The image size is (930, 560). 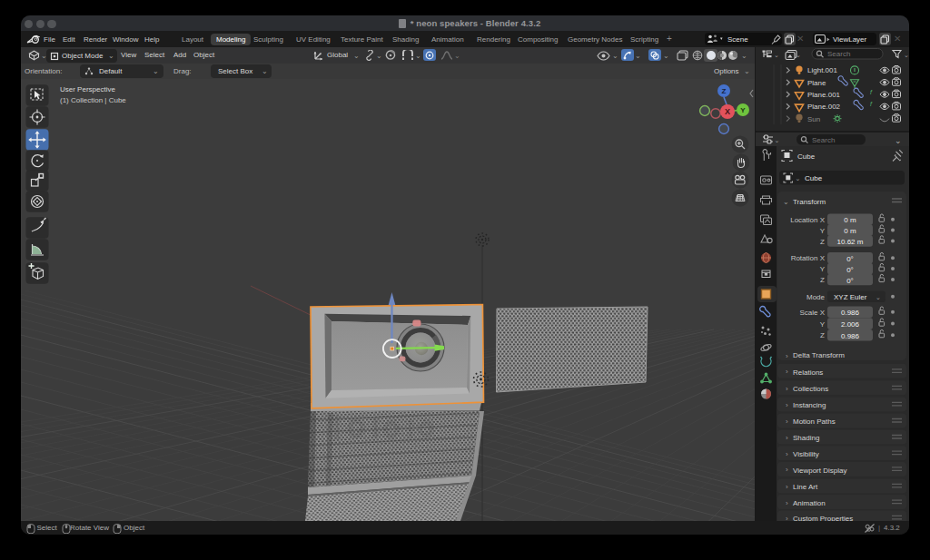 I want to click on svg-text: Mode, so click(x=816, y=298).